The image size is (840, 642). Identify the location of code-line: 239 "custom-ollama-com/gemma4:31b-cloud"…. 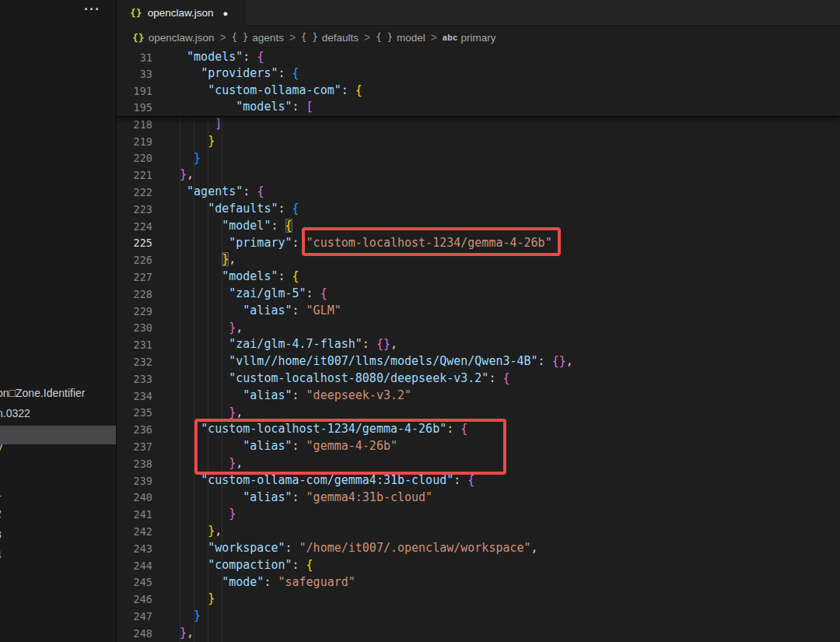
(478, 481).